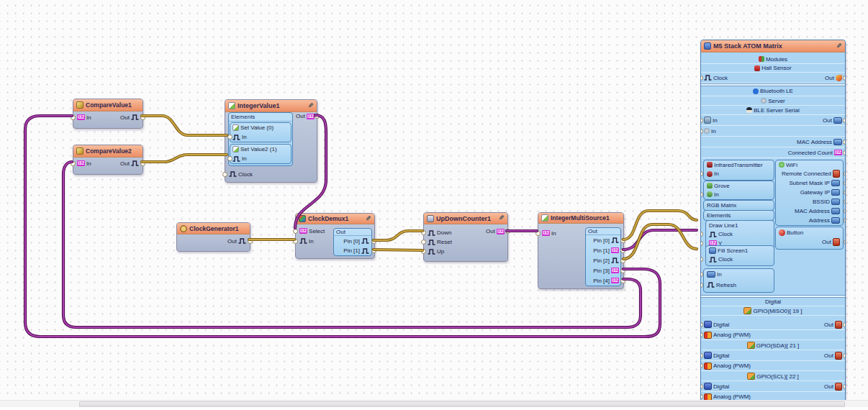  Describe the element at coordinates (844, 152) in the screenshot. I see `pin-connected-count` at that location.